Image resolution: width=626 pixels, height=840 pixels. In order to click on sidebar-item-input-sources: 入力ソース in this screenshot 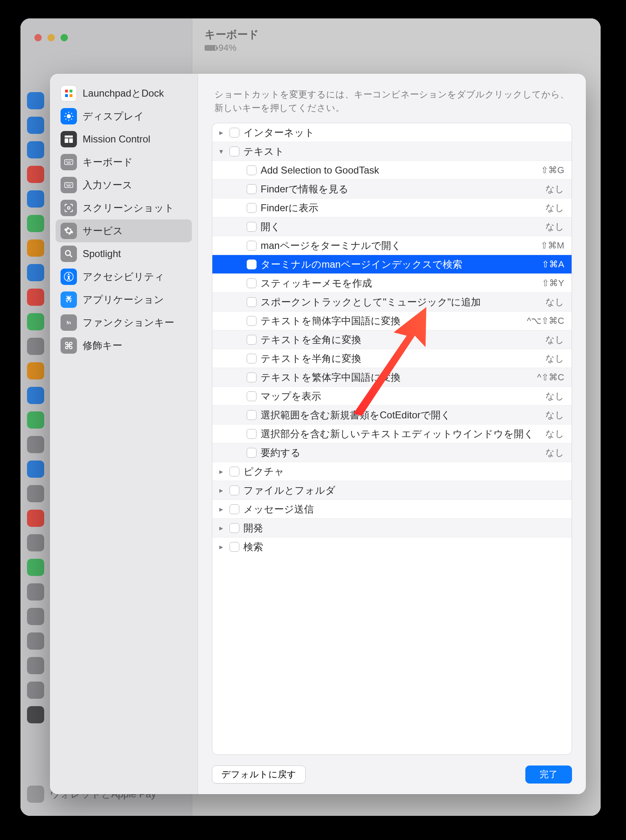, I will do `click(124, 185)`.